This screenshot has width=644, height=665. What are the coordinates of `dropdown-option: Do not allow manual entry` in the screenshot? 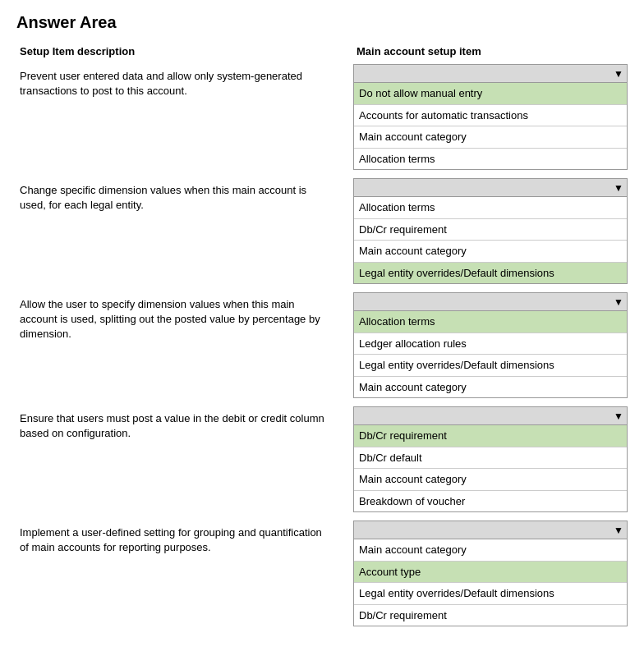 It's located at (490, 94).